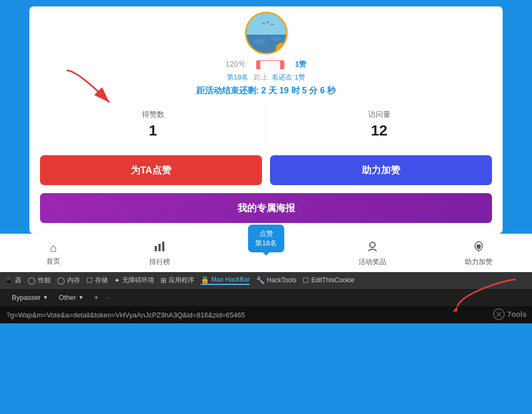 The width and height of the screenshot is (532, 414). What do you see at coordinates (266, 253) in the screenshot?
I see `bottom-nav: ⌂ 首页 排行榜 点赞第18名 点赞` at bounding box center [266, 253].